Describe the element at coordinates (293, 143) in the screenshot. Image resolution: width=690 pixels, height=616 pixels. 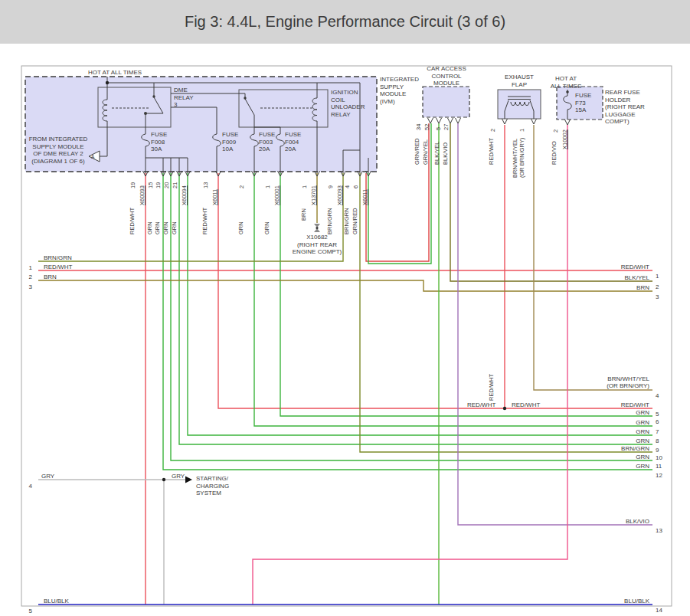
I see `fuse-f004-label: FUSE F004 20A` at that location.